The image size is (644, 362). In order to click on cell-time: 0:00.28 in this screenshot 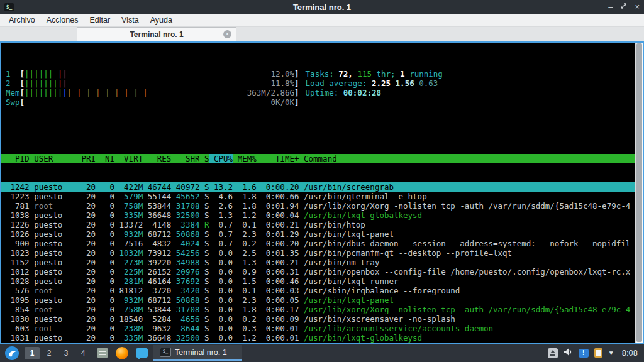, I will do `click(278, 343)`.